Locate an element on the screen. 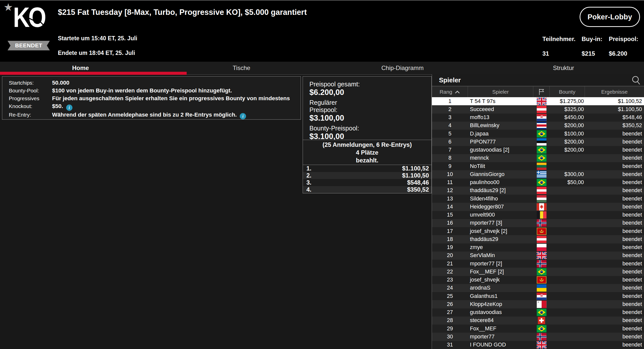 This screenshot has width=644, height=349. column-header-label: Bounty is located at coordinates (567, 92).